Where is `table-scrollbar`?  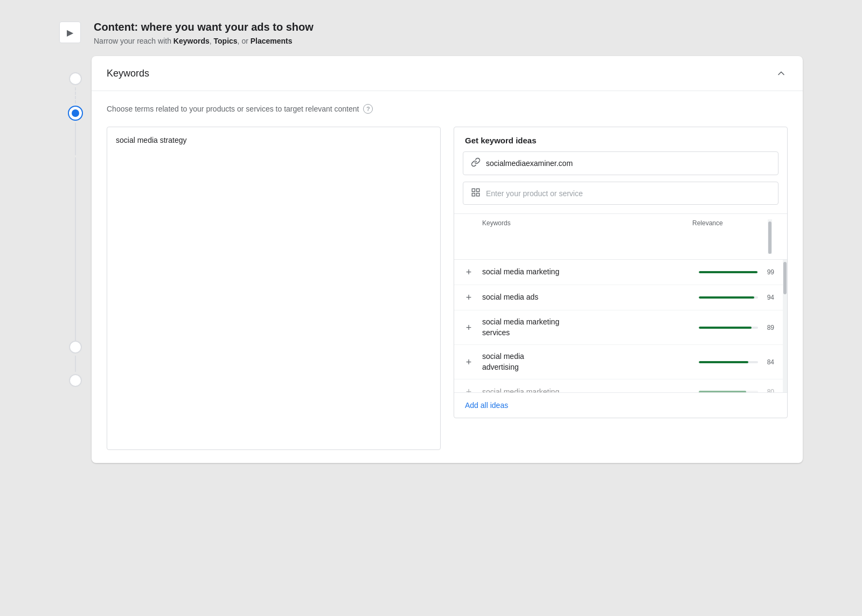
table-scrollbar is located at coordinates (785, 326).